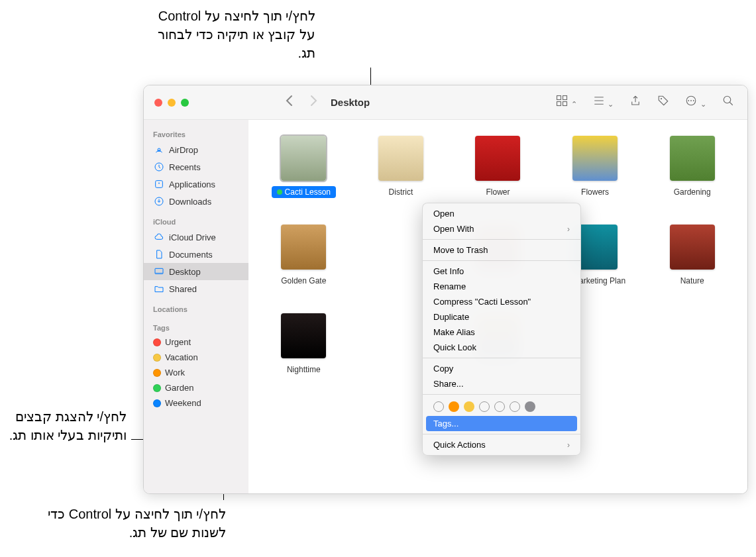 The image size is (756, 557). What do you see at coordinates (196, 327) in the screenshot?
I see `sidebar-header-tags: Tags` at bounding box center [196, 327].